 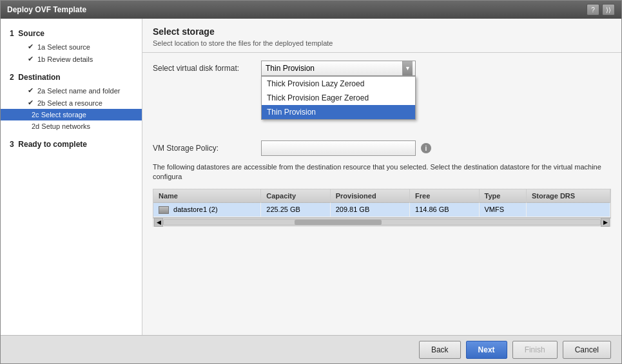 I want to click on sidebar-section-source-title: 1 Source, so click(x=71, y=34).